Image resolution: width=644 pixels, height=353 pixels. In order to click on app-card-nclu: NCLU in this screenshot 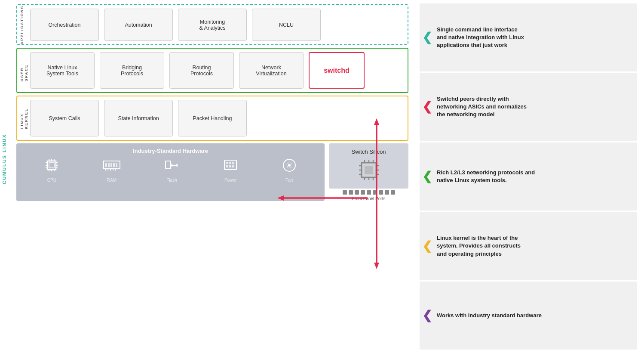, I will do `click(286, 25)`.